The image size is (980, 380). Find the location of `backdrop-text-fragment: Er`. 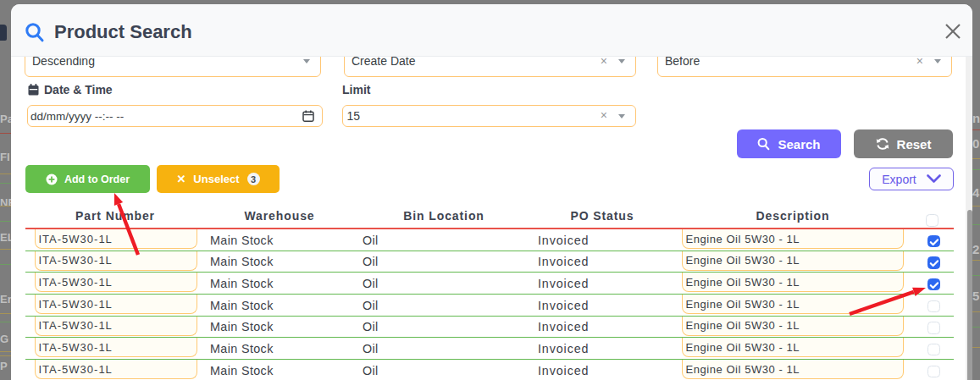

backdrop-text-fragment: Er is located at coordinates (5, 300).